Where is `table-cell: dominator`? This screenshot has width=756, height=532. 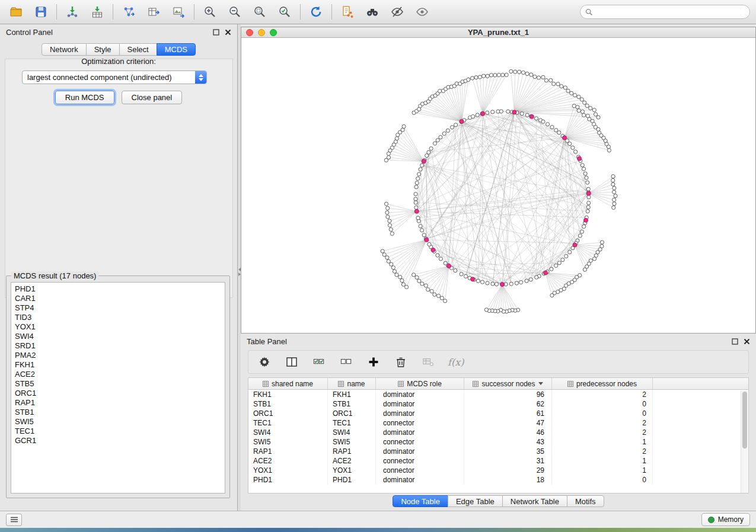 table-cell: dominator is located at coordinates (420, 451).